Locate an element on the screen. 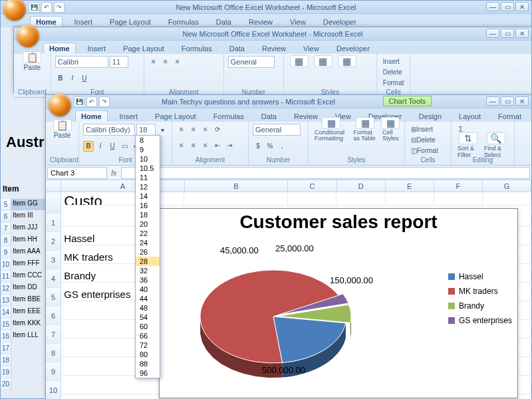  name-box: Chart 3 is located at coordinates (77, 173).